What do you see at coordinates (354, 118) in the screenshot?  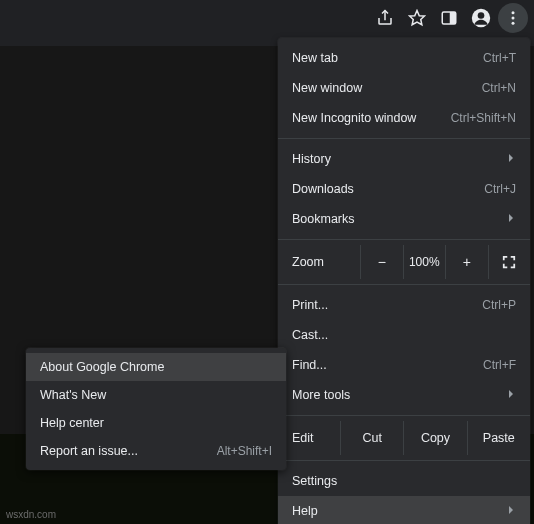 I see `menu-item-label: New Incognito window` at bounding box center [354, 118].